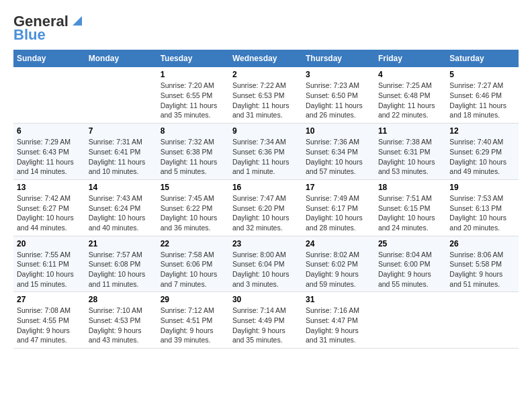 This screenshot has width=532, height=411. Describe the element at coordinates (193, 75) in the screenshot. I see `day-number: 1` at that location.